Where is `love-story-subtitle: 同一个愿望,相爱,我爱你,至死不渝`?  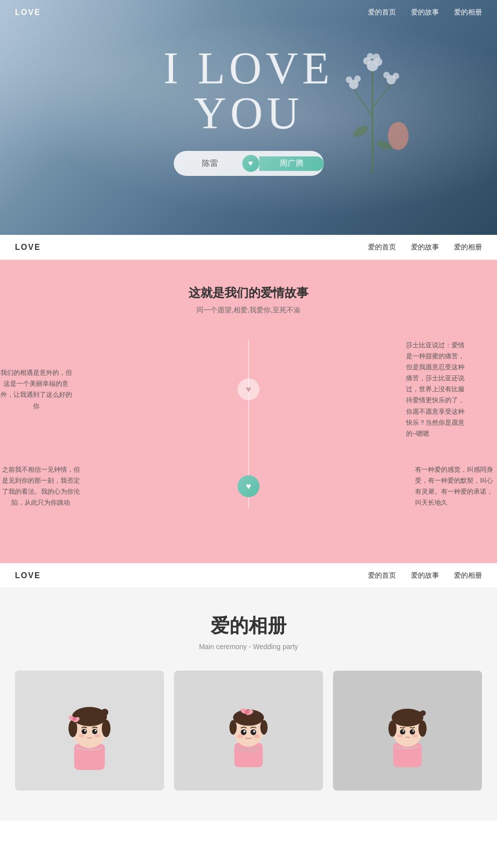 love-story-subtitle: 同一个愿望,相爱,我爱你,至死不渝 is located at coordinates (248, 310).